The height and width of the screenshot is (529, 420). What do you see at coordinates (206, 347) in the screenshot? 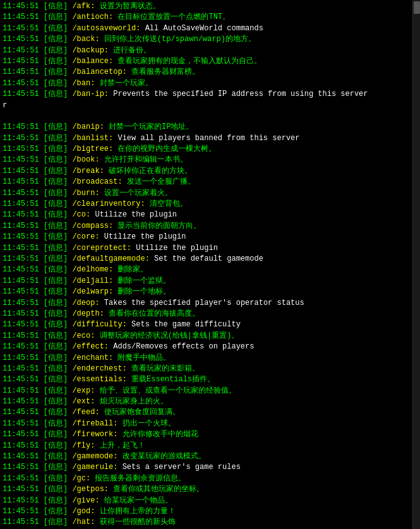
I see `log-line: 11:45:51 [信息] /effect: Adds/Removes effe…` at bounding box center [206, 347].